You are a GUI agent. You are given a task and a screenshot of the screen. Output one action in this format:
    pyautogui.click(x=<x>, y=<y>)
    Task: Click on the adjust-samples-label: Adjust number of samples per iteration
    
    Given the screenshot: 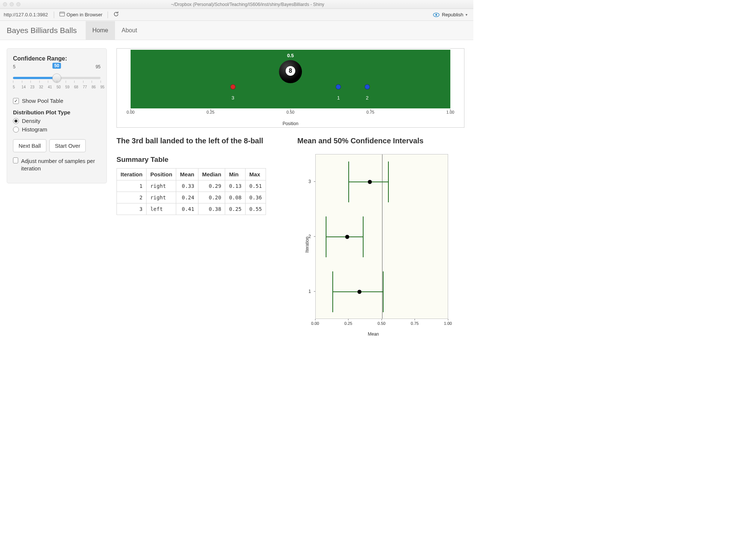 What is the action you would take?
    pyautogui.click(x=61, y=165)
    